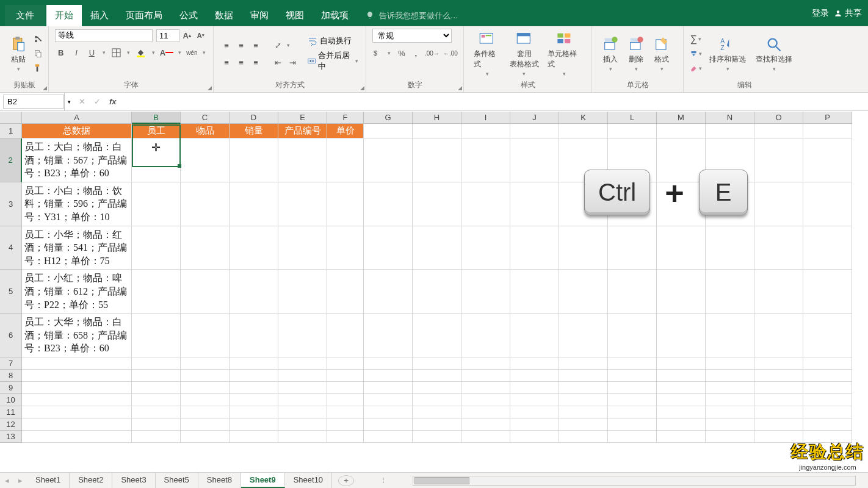 This screenshot has width=868, height=488. I want to click on comma-button: ,, so click(416, 53).